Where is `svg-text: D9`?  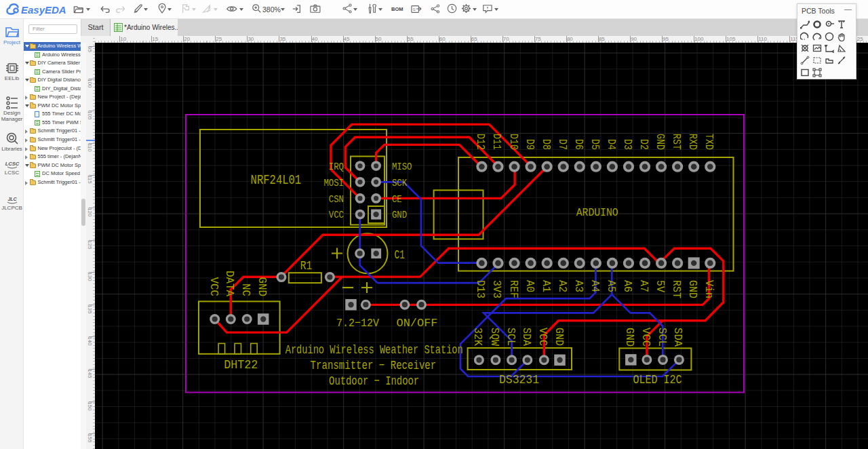 svg-text: D9 is located at coordinates (530, 144).